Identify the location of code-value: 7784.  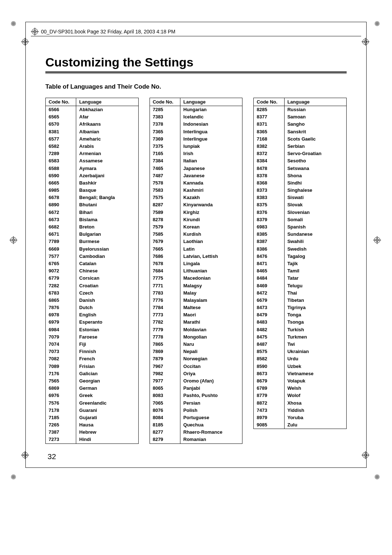
(165, 308).